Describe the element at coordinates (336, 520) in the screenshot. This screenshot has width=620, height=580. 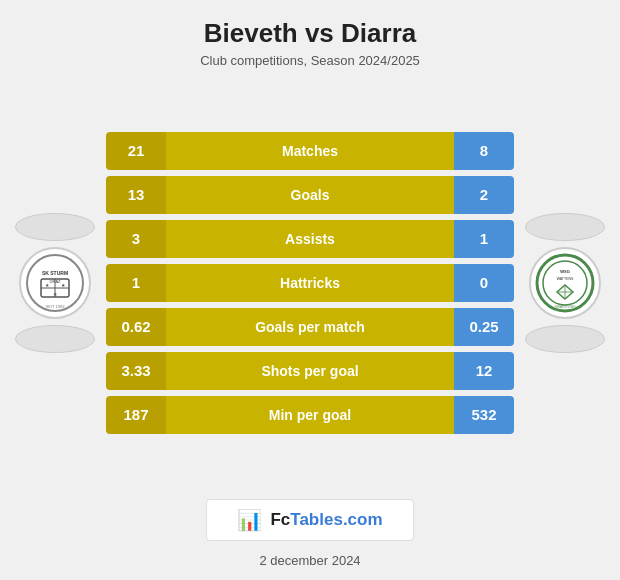
I see `brand-colored-text: Tables.com` at that location.